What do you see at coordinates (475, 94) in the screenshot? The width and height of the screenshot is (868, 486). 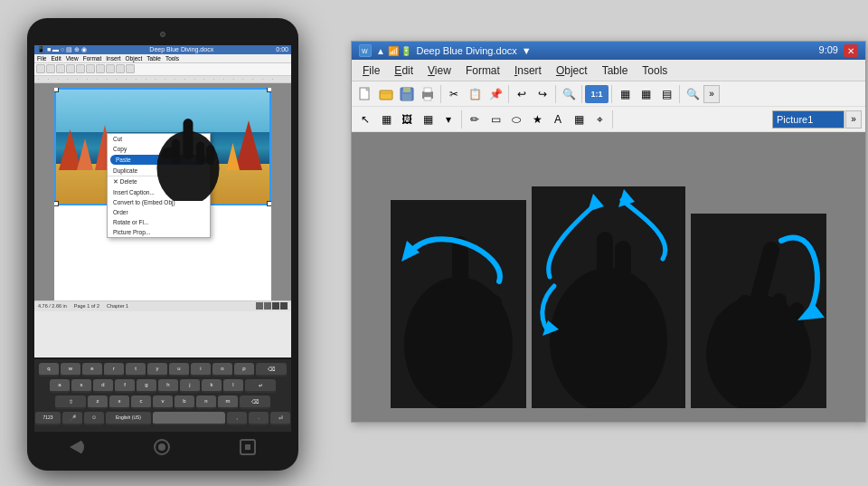 I see `tb-copy-tool: 📋` at bounding box center [475, 94].